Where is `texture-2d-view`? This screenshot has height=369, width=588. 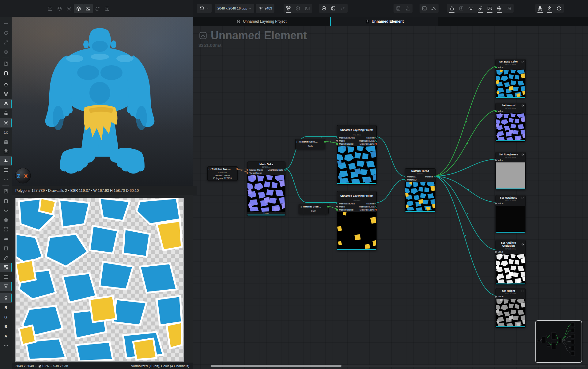
texture-2d-view is located at coordinates (100, 280).